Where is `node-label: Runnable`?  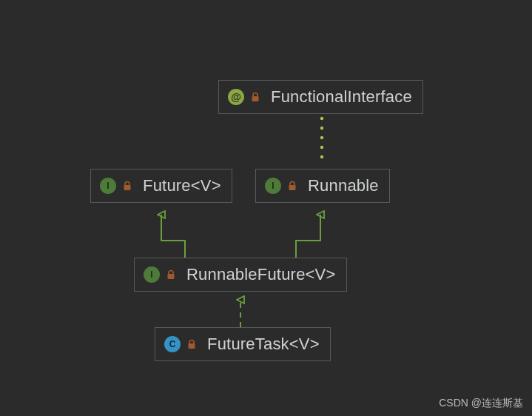 node-label: Runnable is located at coordinates (343, 186).